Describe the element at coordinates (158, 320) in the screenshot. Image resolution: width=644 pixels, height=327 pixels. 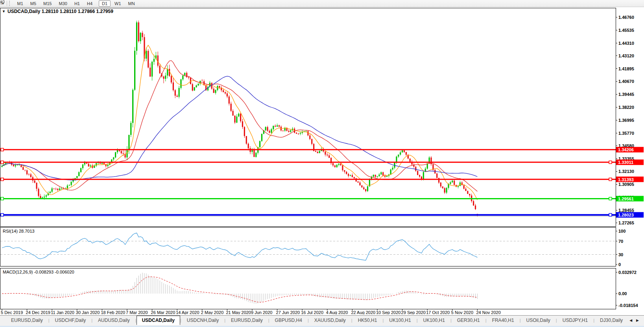
I see `tab-usdcad-daily: USDCAD,Daily` at that location.